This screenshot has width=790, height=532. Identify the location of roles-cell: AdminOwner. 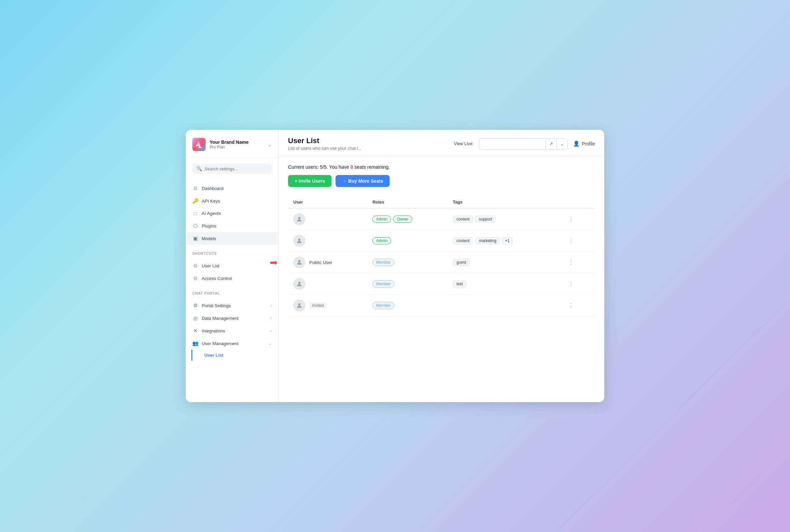
(407, 219).